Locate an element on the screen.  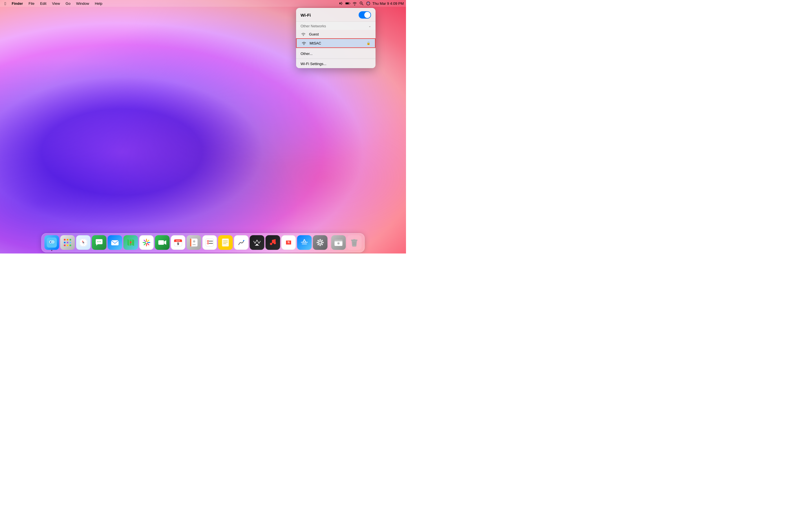
dock-item-mail is located at coordinates (115, 242).